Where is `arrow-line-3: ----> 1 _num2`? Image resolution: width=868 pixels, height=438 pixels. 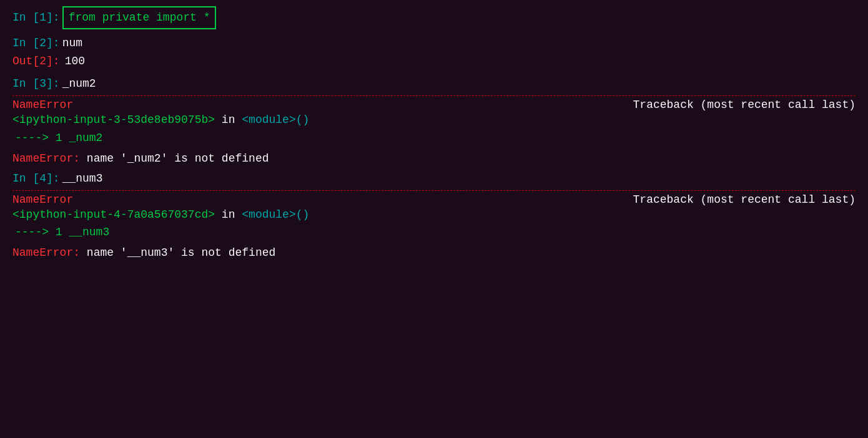
arrow-line-3: ----> 1 _num2 is located at coordinates (434, 139).